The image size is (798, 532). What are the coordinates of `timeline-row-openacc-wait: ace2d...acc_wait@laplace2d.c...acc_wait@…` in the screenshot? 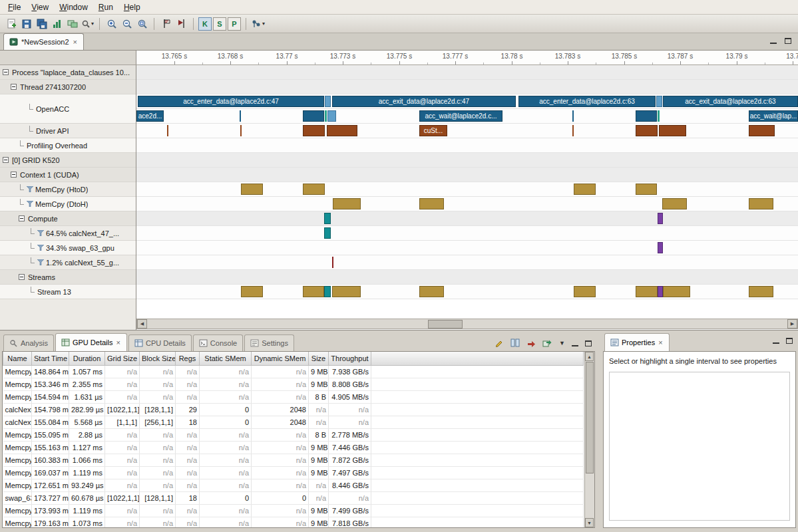 It's located at (467, 116).